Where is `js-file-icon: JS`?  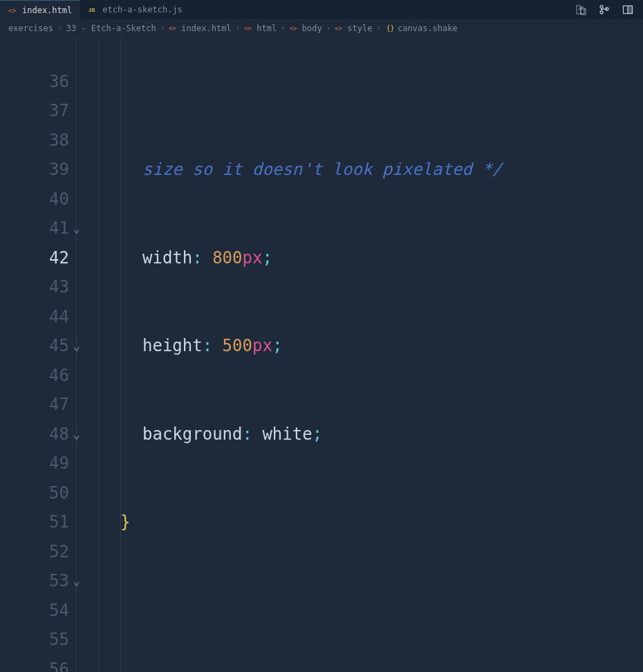
js-file-icon: JS is located at coordinates (93, 10).